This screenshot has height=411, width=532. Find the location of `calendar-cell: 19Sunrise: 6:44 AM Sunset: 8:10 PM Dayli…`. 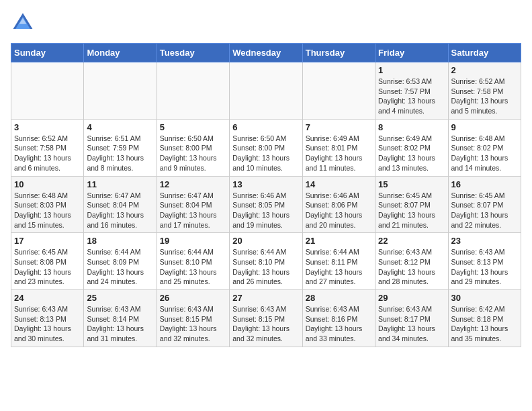

calendar-cell: 19Sunrise: 6:44 AM Sunset: 8:10 PM Dayli… is located at coordinates (193, 262).